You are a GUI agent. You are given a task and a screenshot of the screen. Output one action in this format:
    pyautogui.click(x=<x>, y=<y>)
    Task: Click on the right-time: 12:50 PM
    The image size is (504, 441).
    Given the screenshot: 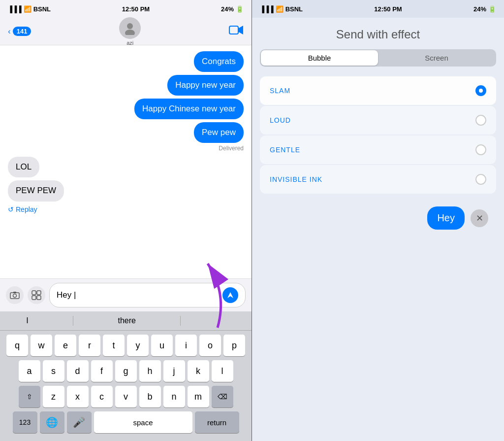 What is the action you would take?
    pyautogui.click(x=388, y=9)
    